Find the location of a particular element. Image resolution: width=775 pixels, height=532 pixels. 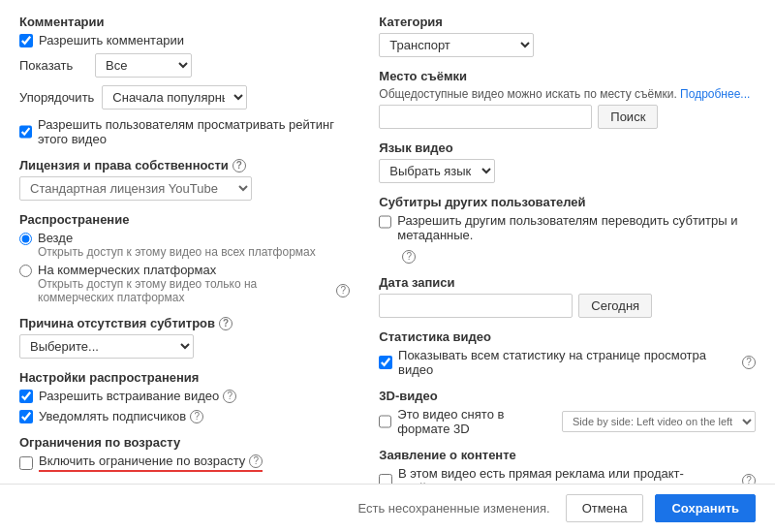

distribution-help-icon: ? is located at coordinates (343, 291).